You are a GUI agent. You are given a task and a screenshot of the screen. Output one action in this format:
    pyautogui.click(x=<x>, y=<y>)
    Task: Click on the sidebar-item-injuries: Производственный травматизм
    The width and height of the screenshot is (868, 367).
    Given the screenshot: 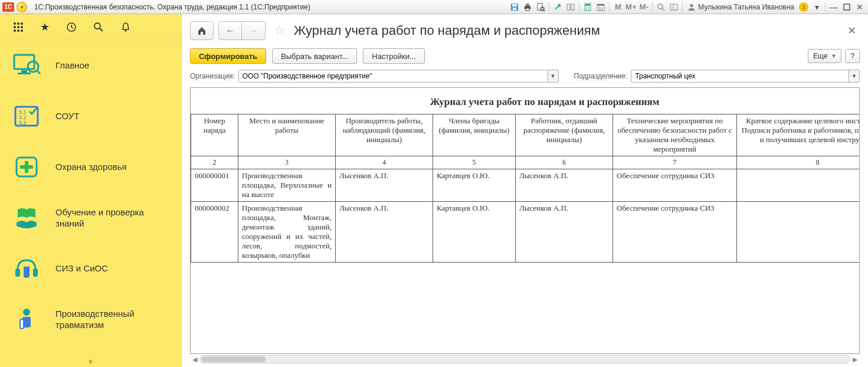 What is the action you would take?
    pyautogui.click(x=91, y=319)
    